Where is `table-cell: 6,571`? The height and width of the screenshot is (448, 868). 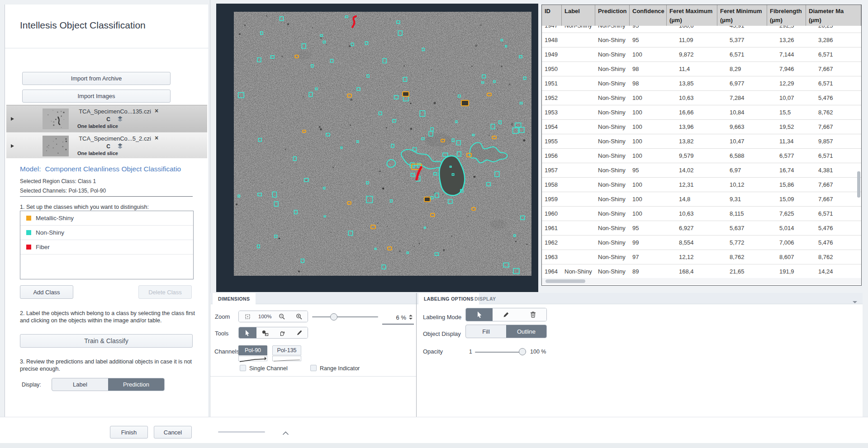
table-cell: 6,571 is located at coordinates (834, 54).